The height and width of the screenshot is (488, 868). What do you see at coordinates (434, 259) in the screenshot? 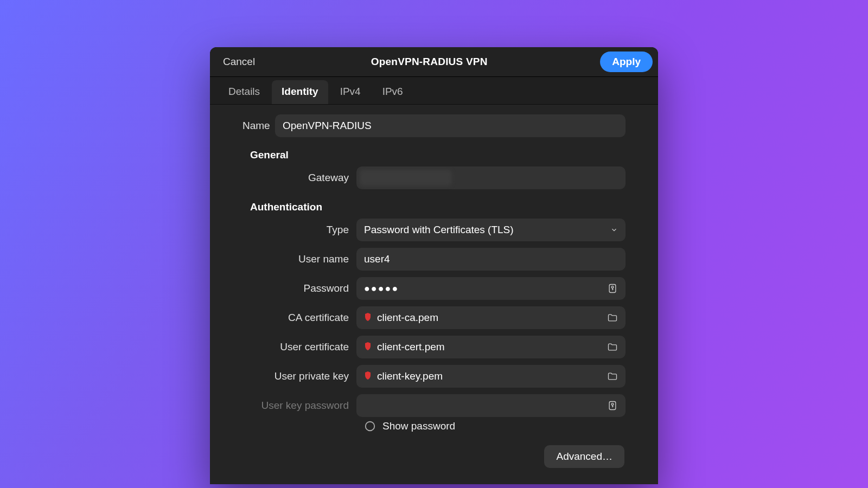
I see `row-username: User name` at bounding box center [434, 259].